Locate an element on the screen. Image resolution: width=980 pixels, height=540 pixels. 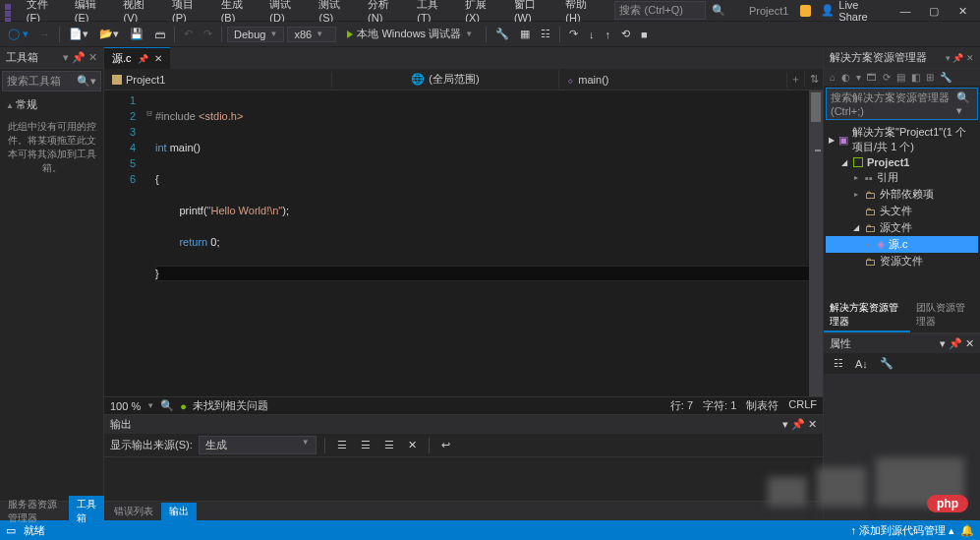
fold-column: ⊟ is located at coordinates (149, 244).